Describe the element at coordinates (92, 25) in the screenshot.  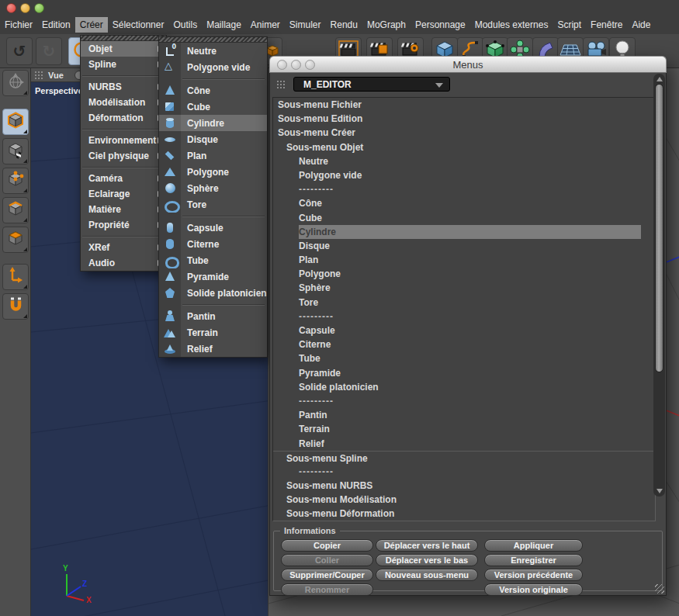
I see `menubar-item-creer: Créer` at that location.